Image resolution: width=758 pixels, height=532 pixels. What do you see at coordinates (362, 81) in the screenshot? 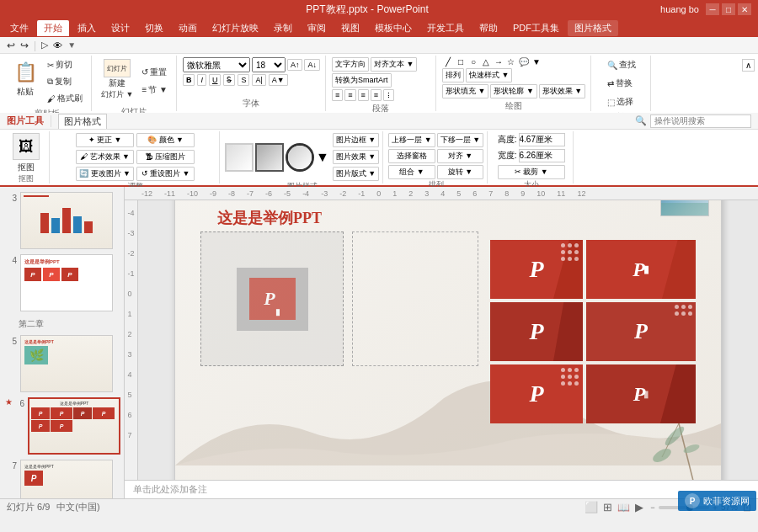
I see `convert-smartart-button: 转换为SmartArt` at bounding box center [362, 81].